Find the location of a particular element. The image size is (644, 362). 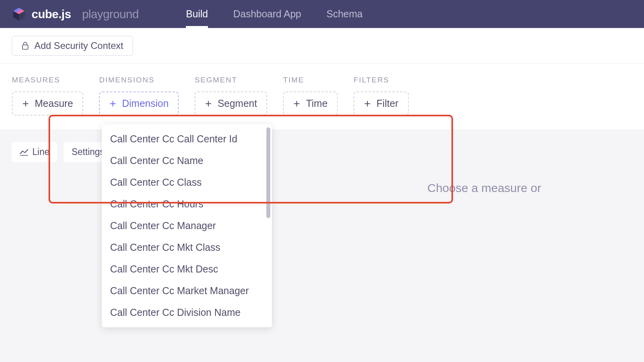

lock-icon is located at coordinates (25, 46).